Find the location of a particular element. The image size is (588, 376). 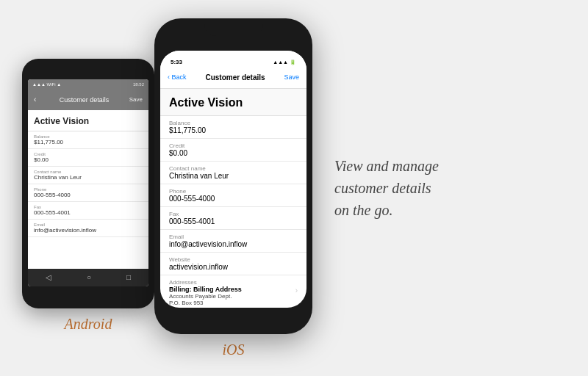

android-label: Android is located at coordinates (88, 325).